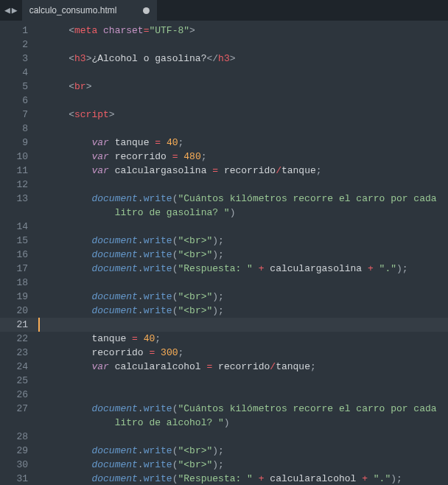 The height and width of the screenshot is (485, 448). What do you see at coordinates (18, 395) in the screenshot?
I see `line-number: 26` at bounding box center [18, 395].